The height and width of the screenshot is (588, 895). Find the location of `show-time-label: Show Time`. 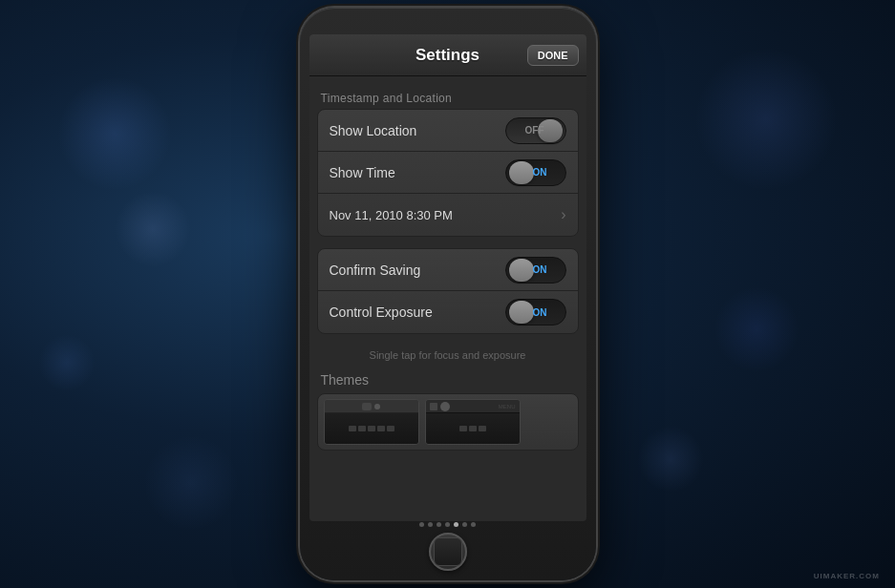

show-time-label: Show Time is located at coordinates (363, 173).